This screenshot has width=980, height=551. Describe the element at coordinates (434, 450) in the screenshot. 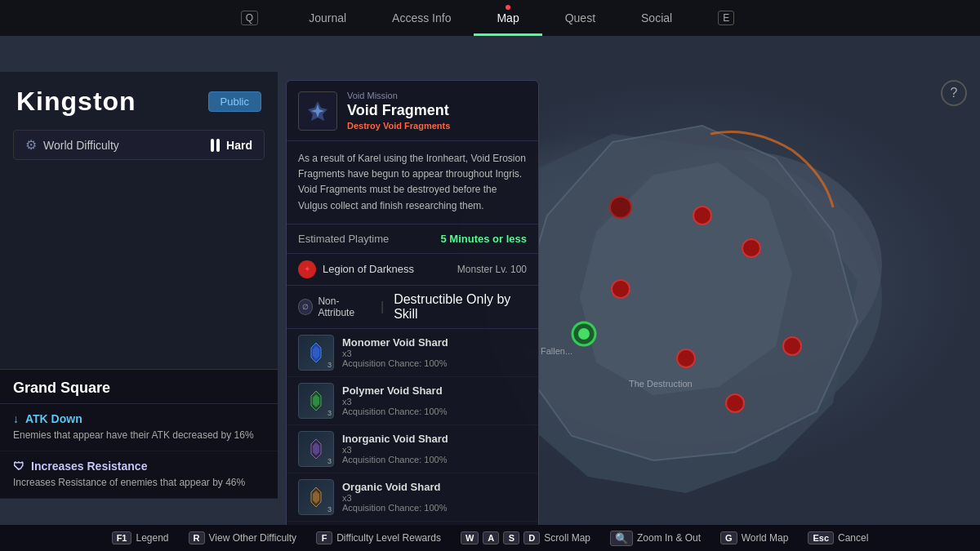

I see `inorganic-qty: x3` at that location.